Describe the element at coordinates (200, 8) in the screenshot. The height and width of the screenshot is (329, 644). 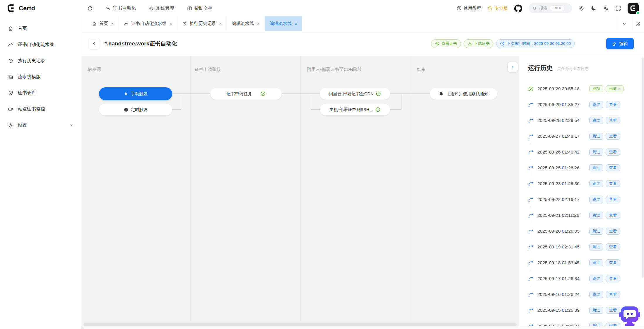
I see `topnav-item: 帮助文档` at that location.